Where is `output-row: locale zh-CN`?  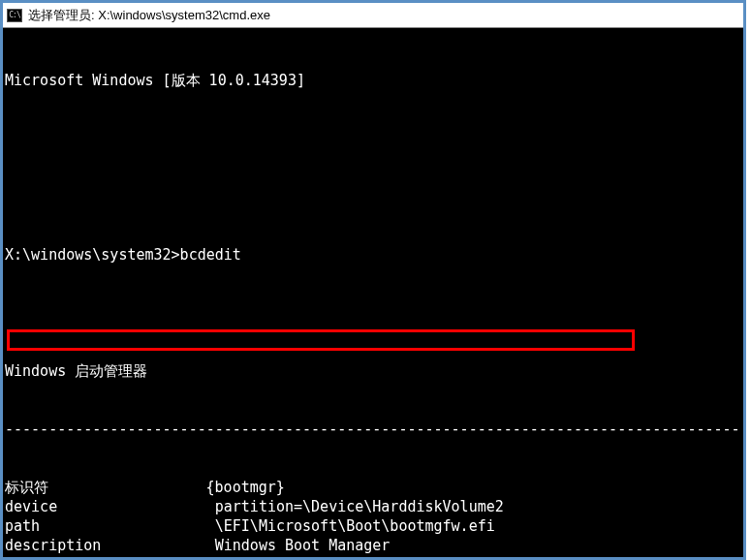
output-row: locale zh-CN is located at coordinates (373, 556).